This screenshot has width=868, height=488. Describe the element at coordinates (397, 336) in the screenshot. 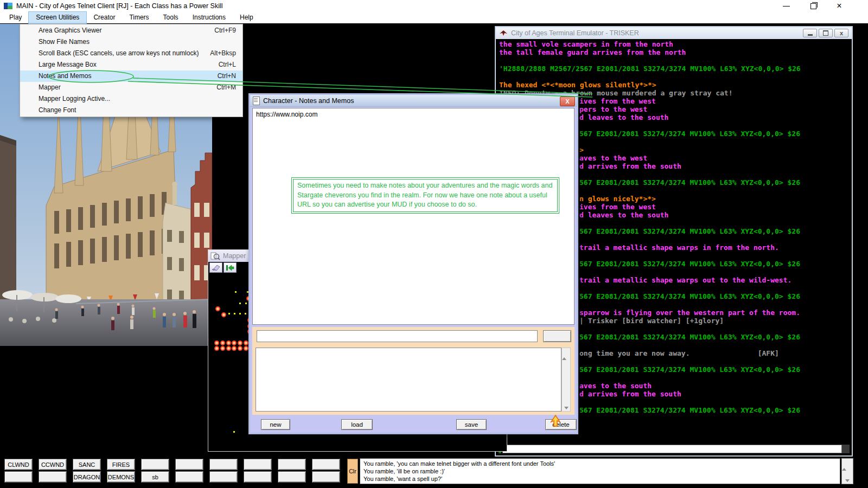

I see `note-name-input` at that location.